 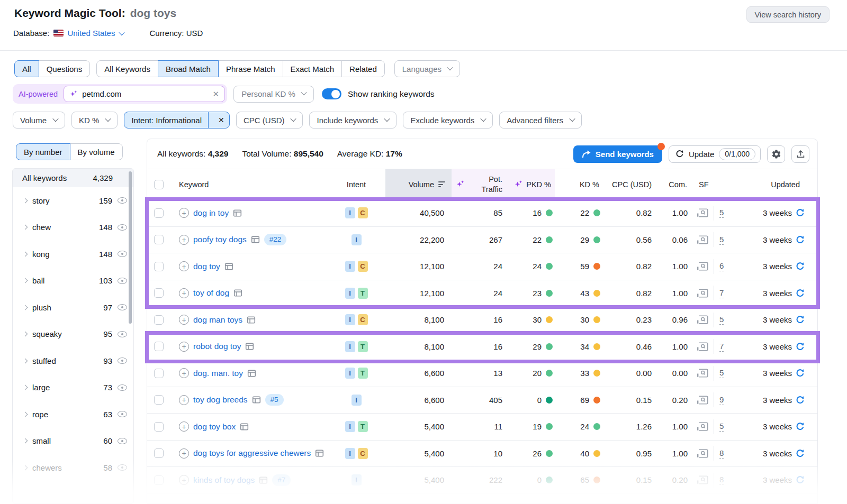 I want to click on export-button, so click(x=800, y=154).